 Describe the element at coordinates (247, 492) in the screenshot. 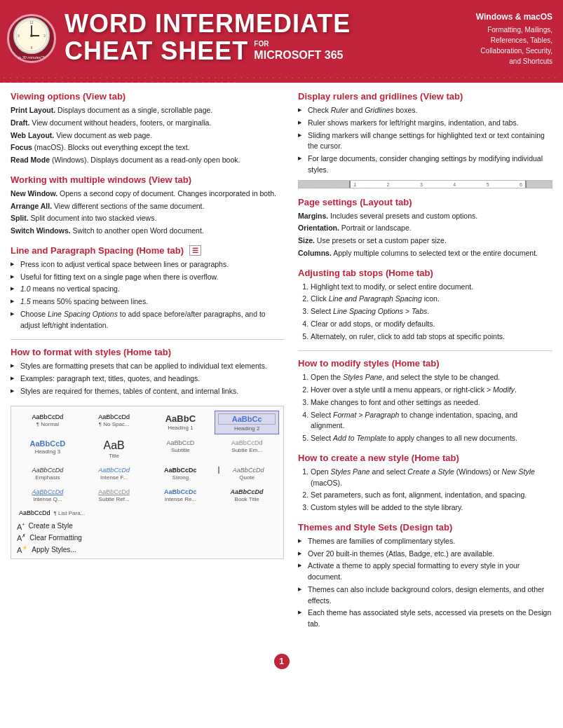

I see `style-name-book-title: AaBbCcDd` at that location.